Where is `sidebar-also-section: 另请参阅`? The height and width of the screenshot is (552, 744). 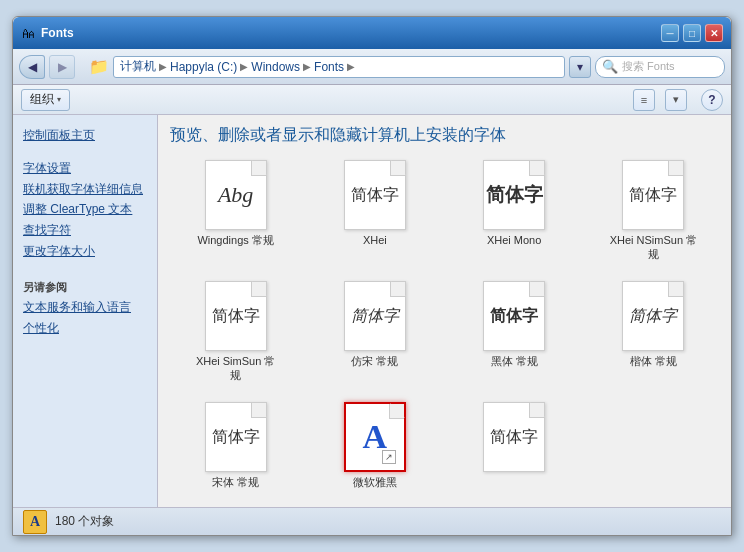 sidebar-also-section: 另请参阅 is located at coordinates (85, 288).